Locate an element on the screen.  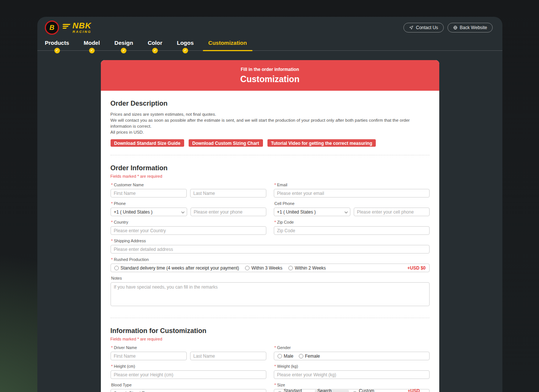
weight-input is located at coordinates (352, 375).